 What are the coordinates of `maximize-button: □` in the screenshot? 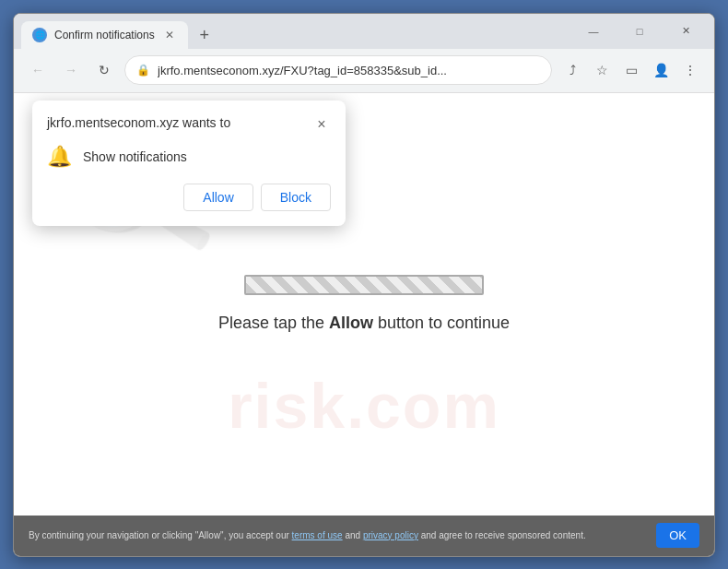 It's located at (640, 31).